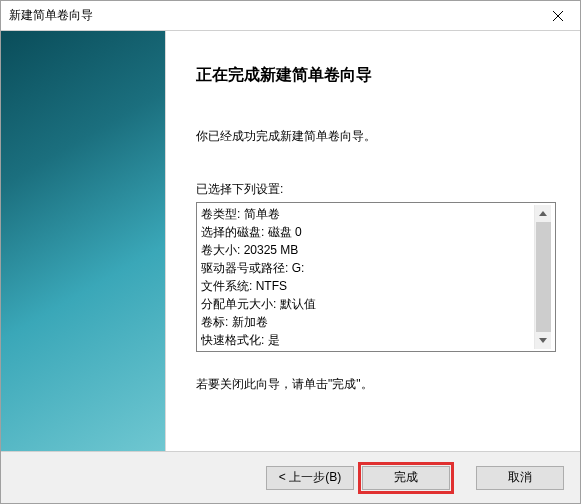 This screenshot has width=581, height=504. Describe the element at coordinates (290, 477) in the screenshot. I see `footer: < 上一步(B) 完成 取消` at that location.